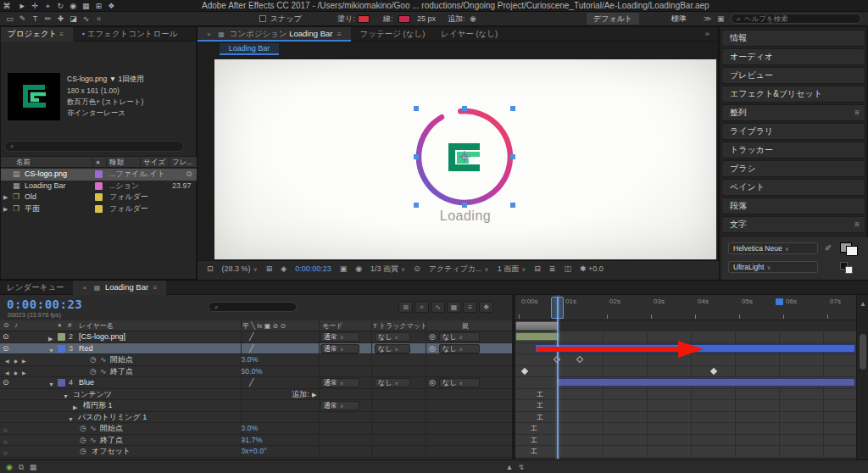 This screenshot has height=473, width=868. Describe the element at coordinates (7, 6) in the screenshot. I see `apple-menu-icon: ⌘` at that location.